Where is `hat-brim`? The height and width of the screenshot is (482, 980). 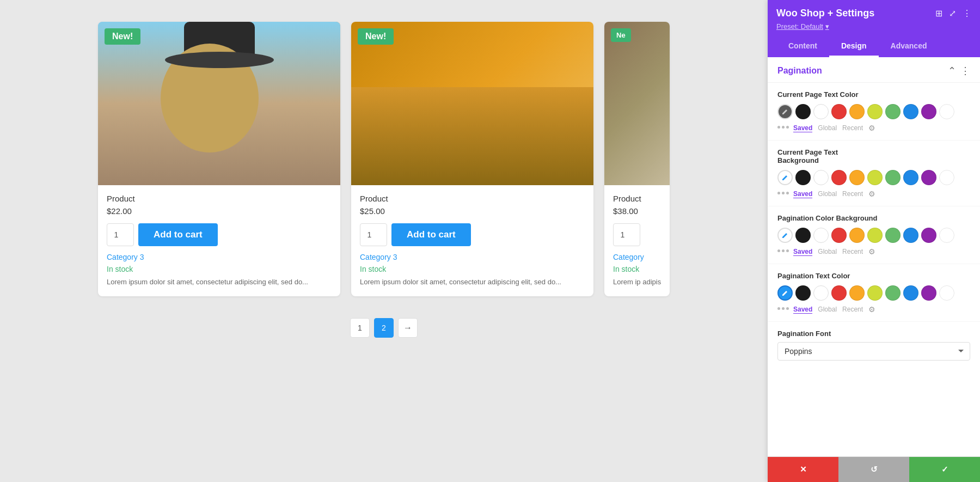
hat-brim is located at coordinates (219, 60).